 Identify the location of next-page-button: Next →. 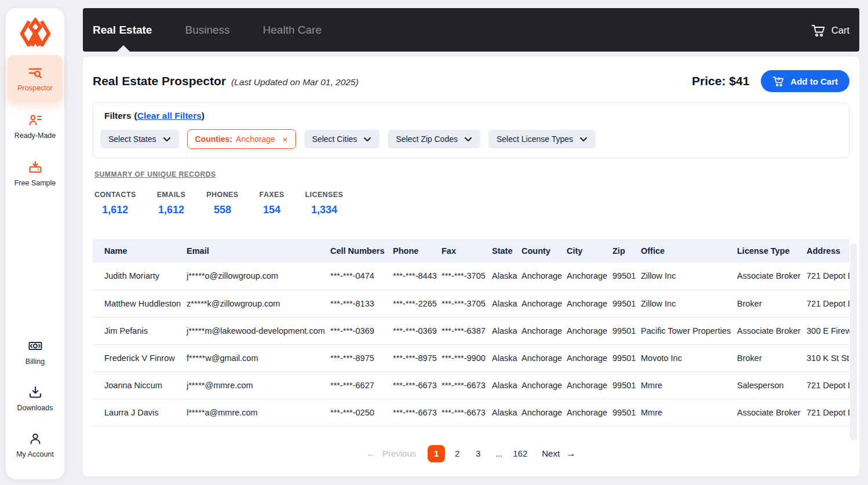
(559, 454).